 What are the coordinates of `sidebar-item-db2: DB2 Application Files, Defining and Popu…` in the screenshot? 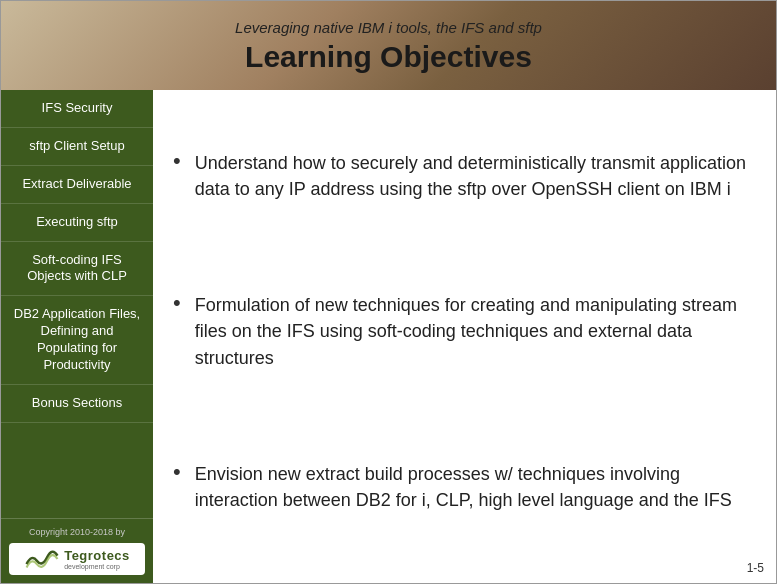 It's located at (77, 340).